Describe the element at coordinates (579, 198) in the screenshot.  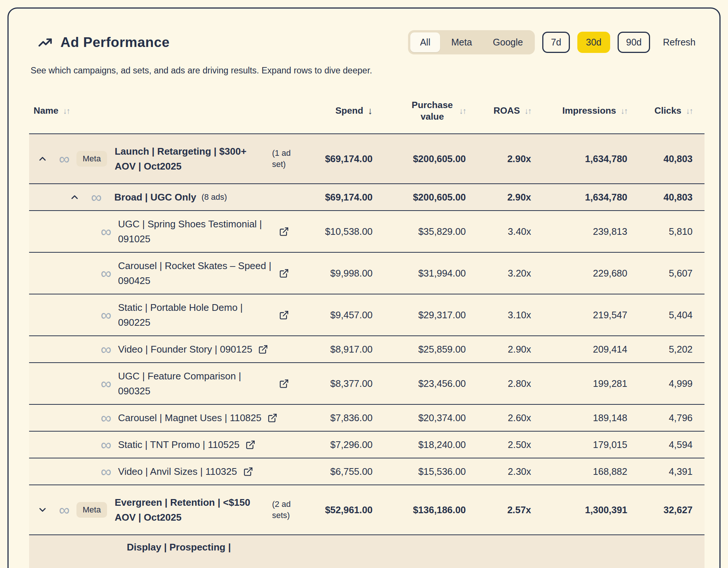
I see `impressions-value: 1,634,780` at that location.